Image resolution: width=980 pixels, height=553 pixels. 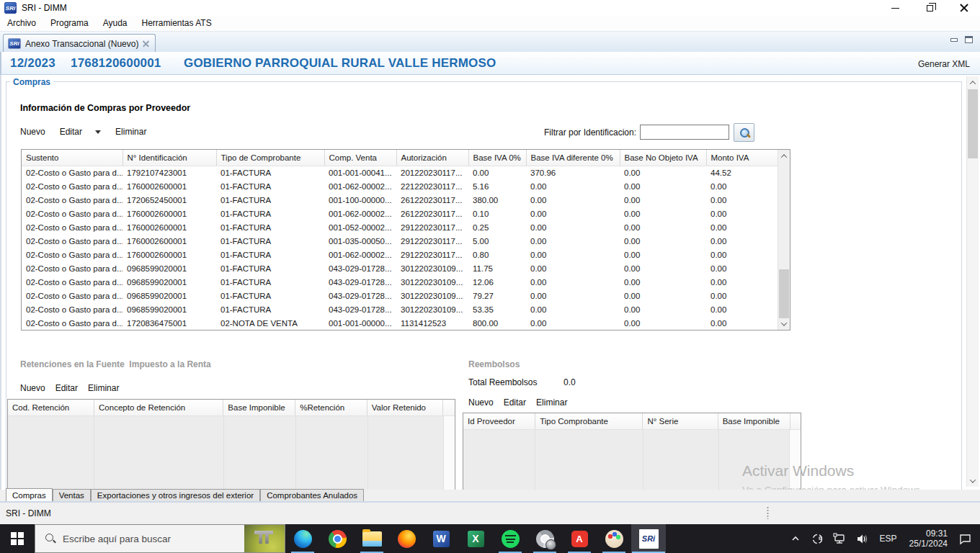 I want to click on retenciones-nuevo-button: Nuevo, so click(x=33, y=388).